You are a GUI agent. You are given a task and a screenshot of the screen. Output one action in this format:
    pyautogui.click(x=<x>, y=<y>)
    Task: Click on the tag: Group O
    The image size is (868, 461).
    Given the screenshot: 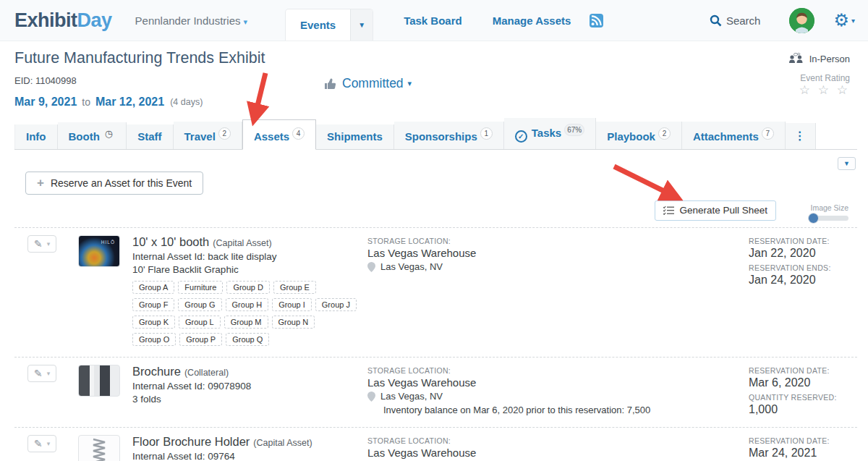 What is the action you would take?
    pyautogui.click(x=154, y=339)
    